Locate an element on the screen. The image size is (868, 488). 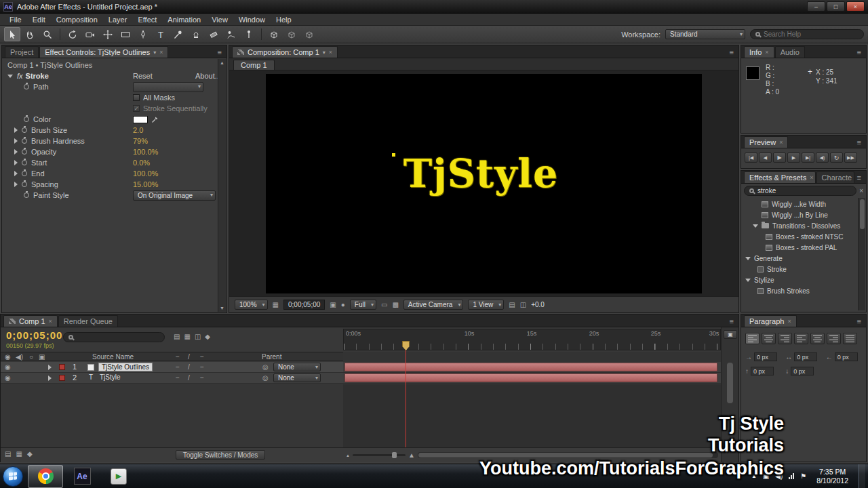
indent-left-field: →0 px is located at coordinates (764, 357).